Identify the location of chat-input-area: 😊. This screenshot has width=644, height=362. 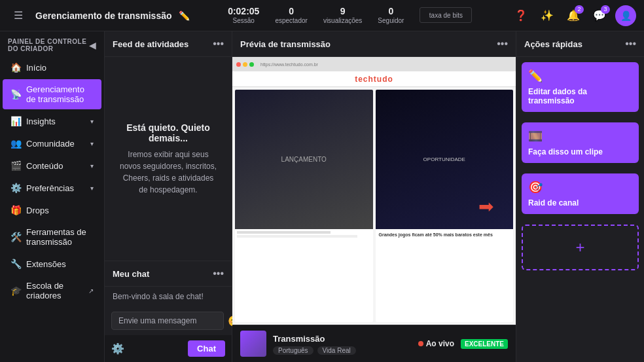
(168, 321).